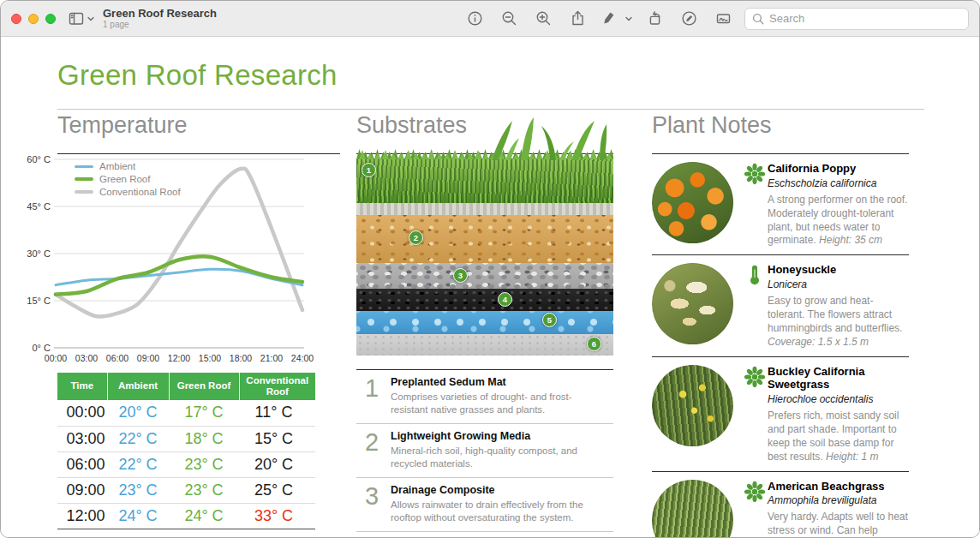  Describe the element at coordinates (278, 464) in the screenshot. I see `conventional-cell: 20° C` at that location.